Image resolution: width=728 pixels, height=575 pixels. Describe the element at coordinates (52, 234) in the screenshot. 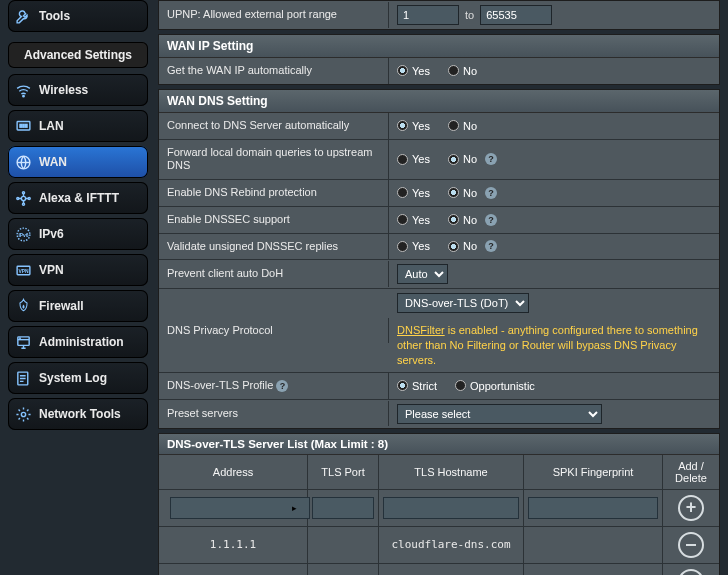

I see `sidebar-item-label: IPv6` at that location.